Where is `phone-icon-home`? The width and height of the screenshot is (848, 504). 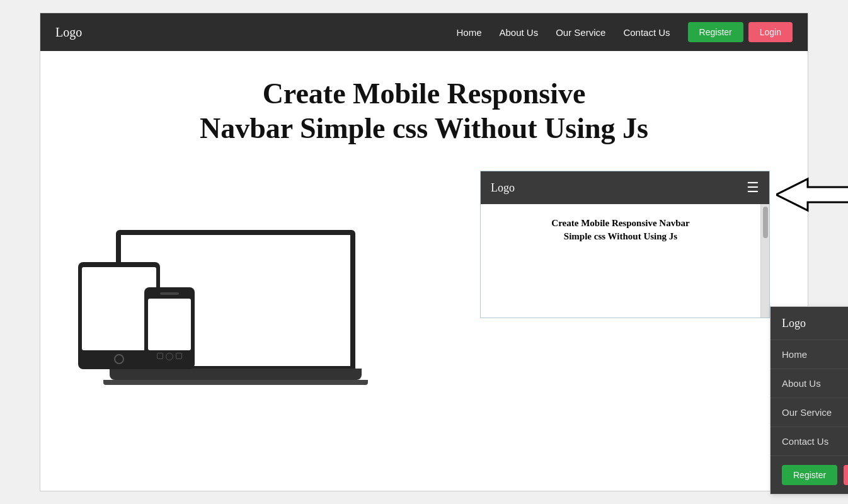
phone-icon-home is located at coordinates (169, 357).